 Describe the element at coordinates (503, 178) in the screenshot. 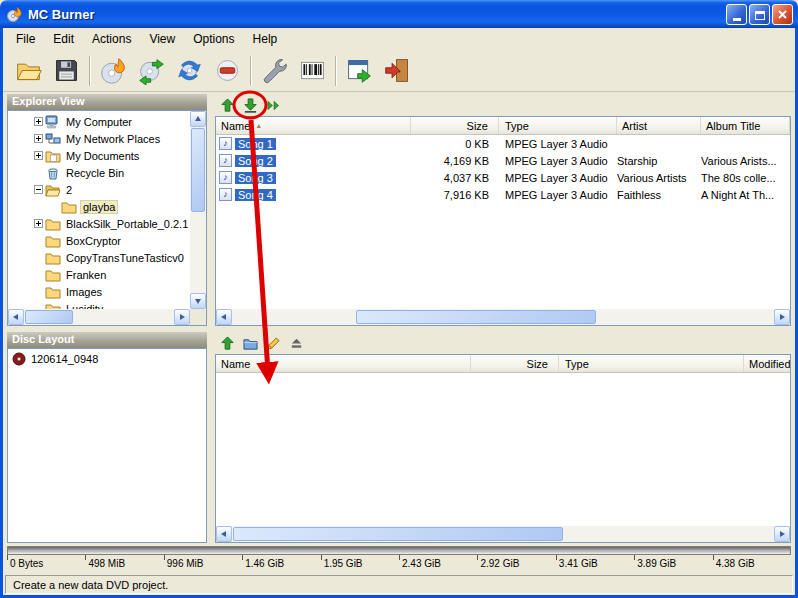

I see `file-row: ♪Song 3 4,037 KB MPEG Layer 3 Audio Vari…` at that location.